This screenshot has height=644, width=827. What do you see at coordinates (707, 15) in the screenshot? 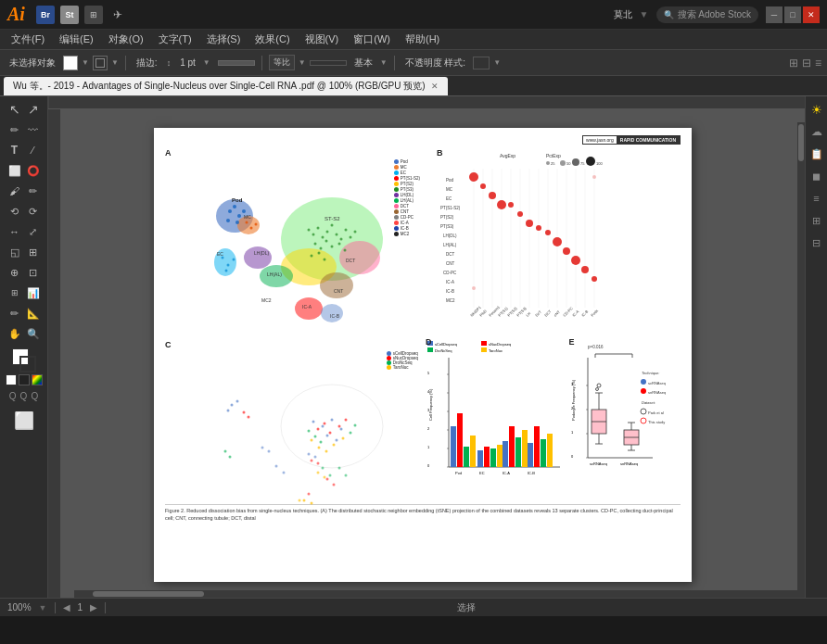
I see `stock-search: 🔍 搜索 Adobe Stock` at bounding box center [707, 15].